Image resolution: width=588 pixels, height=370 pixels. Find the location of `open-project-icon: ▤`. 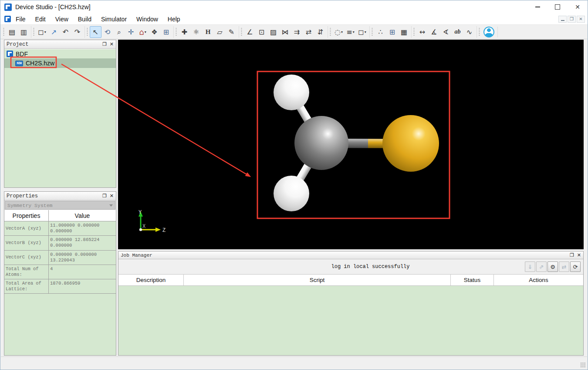

open-project-icon: ▤ is located at coordinates (12, 32).